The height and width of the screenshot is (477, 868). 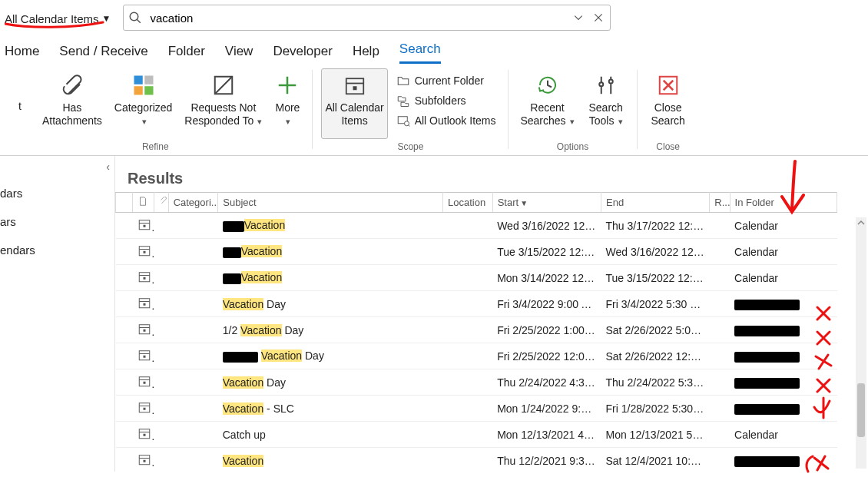 I want to click on table-row: Vacation - SLCMon 1/24/2022 9:00 ...Fri …, so click(x=476, y=409).